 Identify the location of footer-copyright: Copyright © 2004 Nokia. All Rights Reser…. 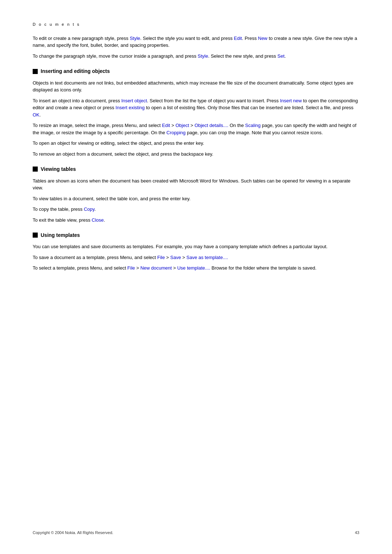
(73, 533).